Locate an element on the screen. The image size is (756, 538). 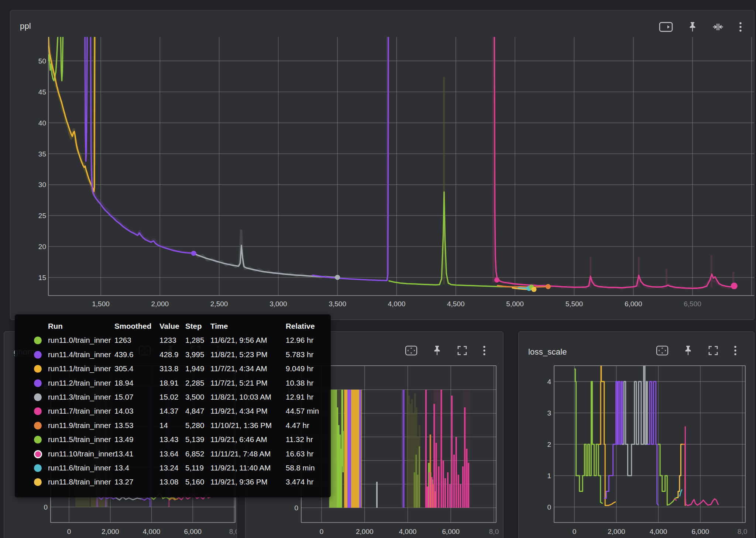
svg-text: 30 is located at coordinates (42, 184).